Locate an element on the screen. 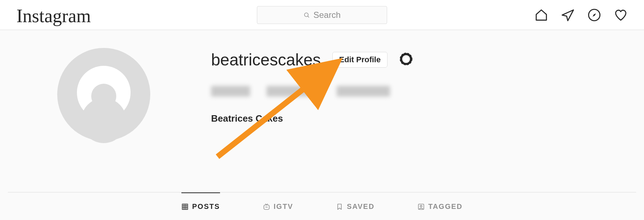  tab-saved-label: SAVED is located at coordinates (361, 207).